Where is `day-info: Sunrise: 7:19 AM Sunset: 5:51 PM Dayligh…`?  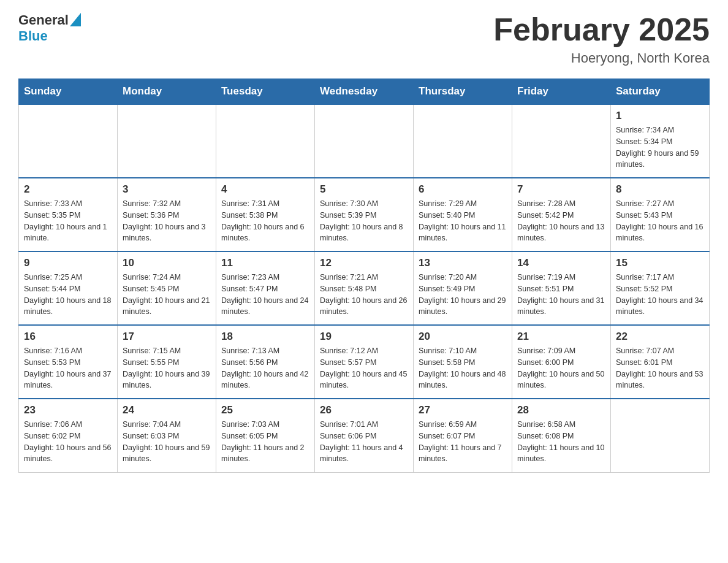 day-info: Sunrise: 7:19 AM Sunset: 5:51 PM Dayligh… is located at coordinates (561, 294).